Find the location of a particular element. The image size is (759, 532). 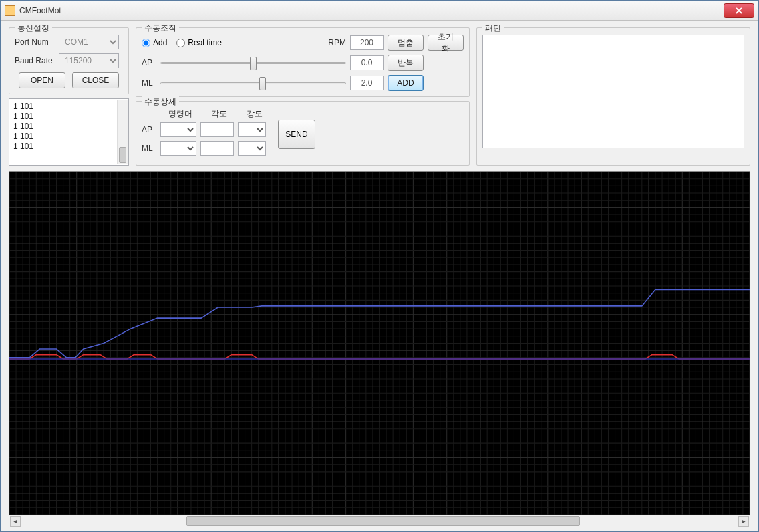

ap-angle-input is located at coordinates (217, 130).